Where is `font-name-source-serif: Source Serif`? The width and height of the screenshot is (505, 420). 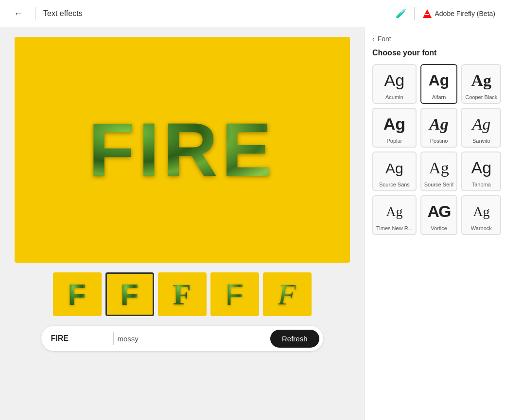 font-name-source-serif: Source Serif is located at coordinates (439, 185).